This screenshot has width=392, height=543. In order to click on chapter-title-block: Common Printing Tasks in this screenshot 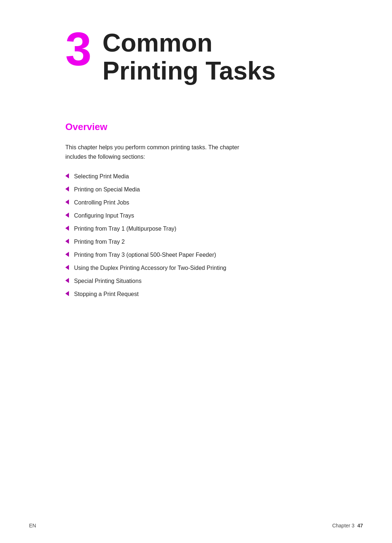, I will do `click(189, 57)`.